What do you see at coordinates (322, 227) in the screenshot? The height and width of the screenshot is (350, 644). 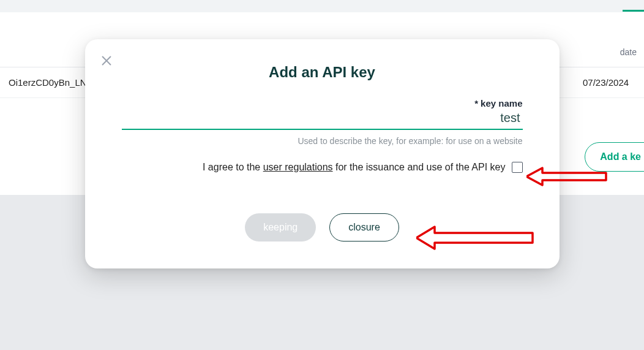 I see `modal-actions: keeping closure` at bounding box center [322, 227].